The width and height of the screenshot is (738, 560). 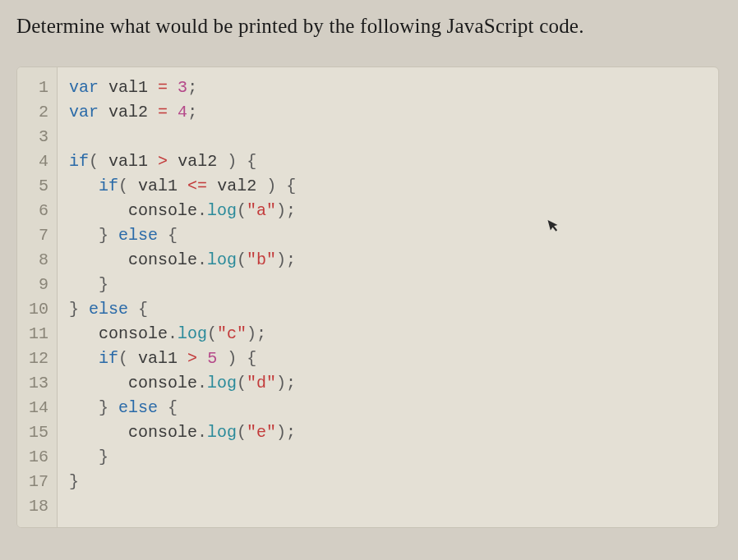 I want to click on line-number: 8, so click(x=37, y=260).